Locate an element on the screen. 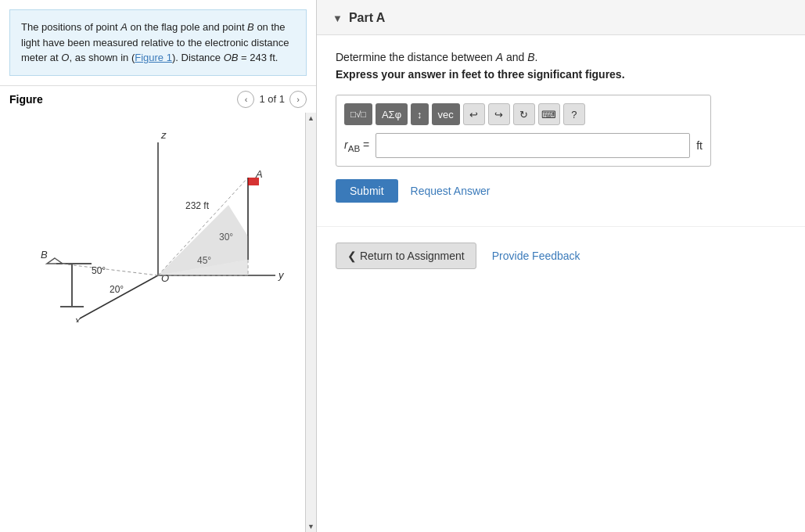 The width and height of the screenshot is (805, 532). submit-button: Submit is located at coordinates (367, 191).